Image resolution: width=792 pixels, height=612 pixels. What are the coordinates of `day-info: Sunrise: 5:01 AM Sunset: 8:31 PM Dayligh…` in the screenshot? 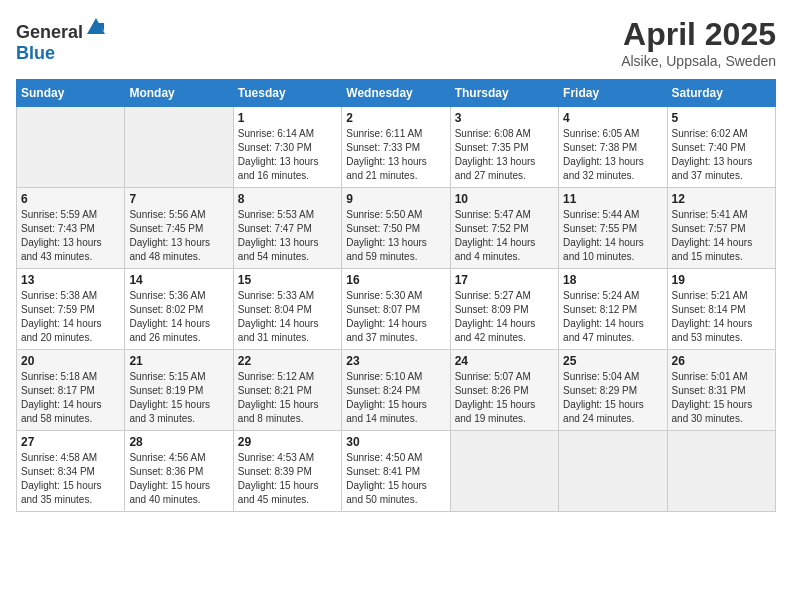 It's located at (722, 398).